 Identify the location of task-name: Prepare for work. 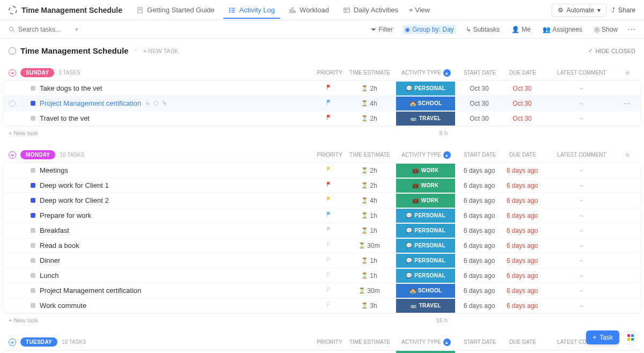
(65, 216).